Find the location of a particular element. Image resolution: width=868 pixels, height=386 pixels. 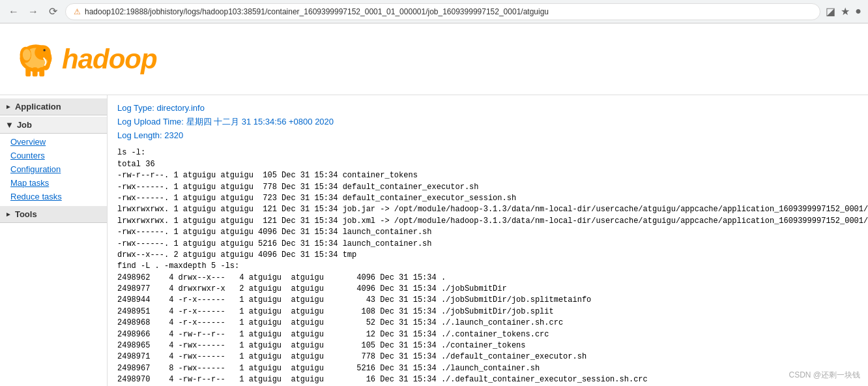

job-label: Job is located at coordinates (25, 125).